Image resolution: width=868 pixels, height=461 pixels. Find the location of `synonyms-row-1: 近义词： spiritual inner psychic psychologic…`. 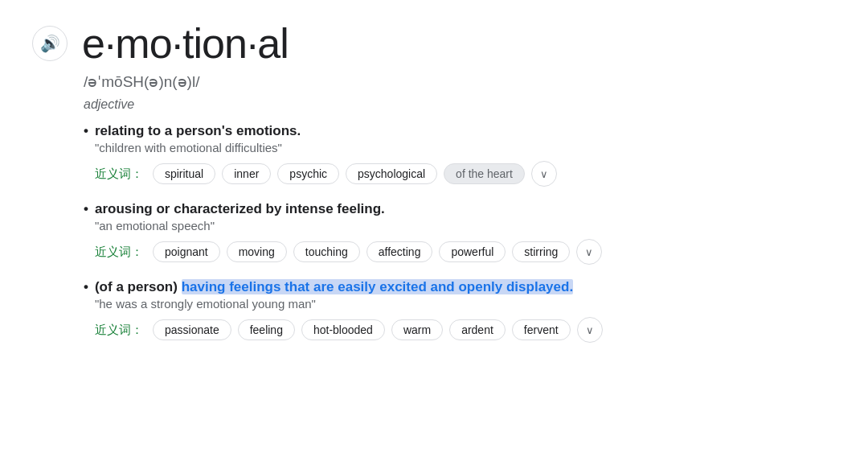

synonyms-row-1: 近义词： spiritual inner psychic psychologic… is located at coordinates (326, 174).